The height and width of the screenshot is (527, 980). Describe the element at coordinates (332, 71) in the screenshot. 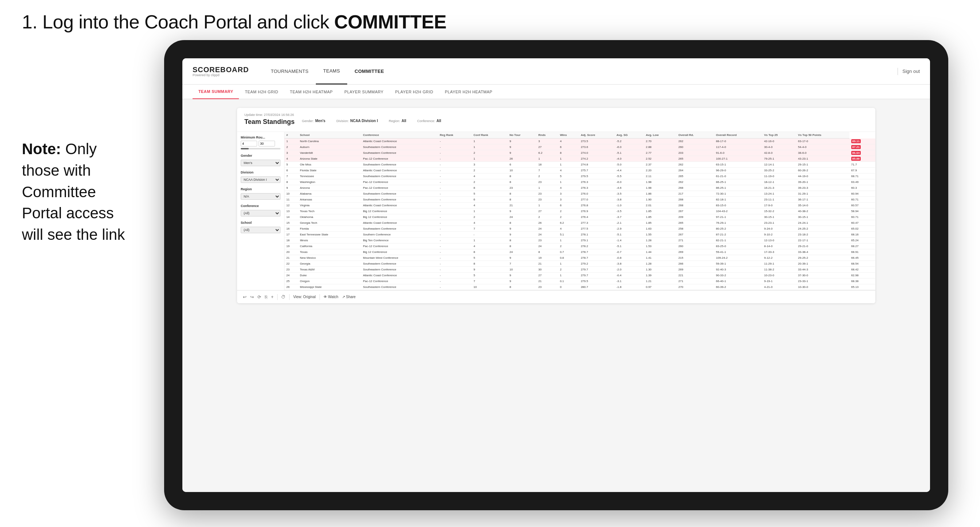

I see `nav-teams: TEAMS` at that location.